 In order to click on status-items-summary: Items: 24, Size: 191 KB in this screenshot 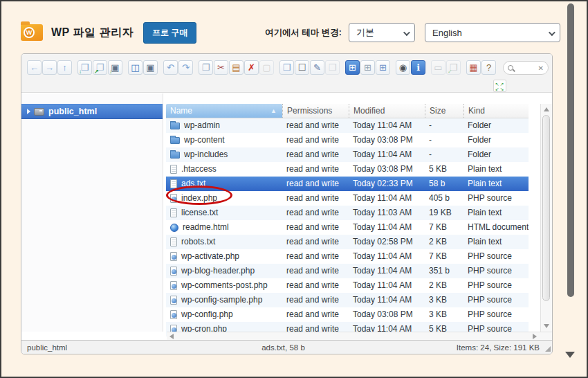, I will do `click(458, 348)`.